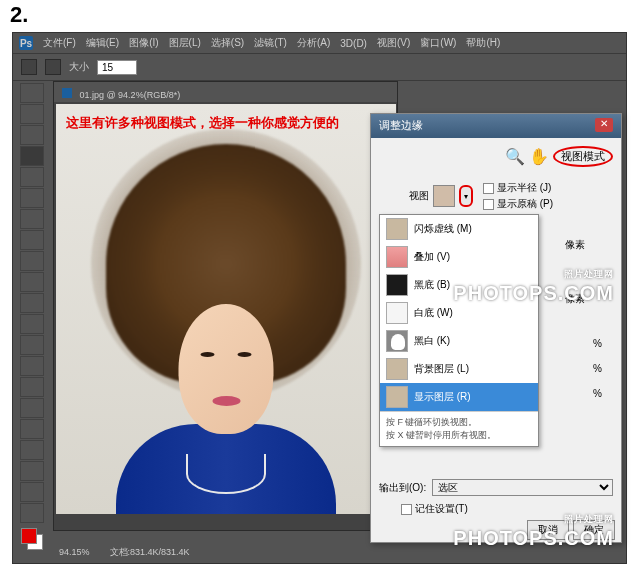 This screenshot has height=570, width=634. Describe the element at coordinates (32, 318) in the screenshot. I see `toolbox` at that location.